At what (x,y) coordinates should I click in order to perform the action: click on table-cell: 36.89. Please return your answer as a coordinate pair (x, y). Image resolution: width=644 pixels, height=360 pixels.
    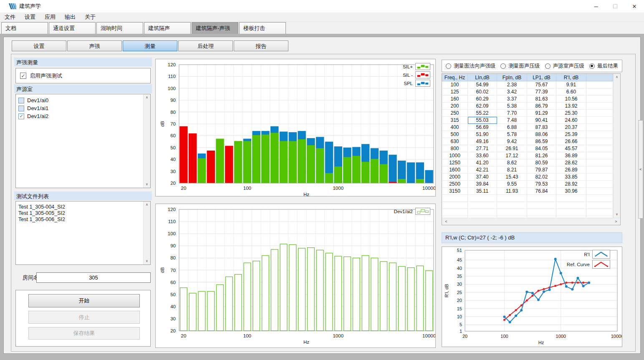
    Looking at the image, I should click on (571, 156).